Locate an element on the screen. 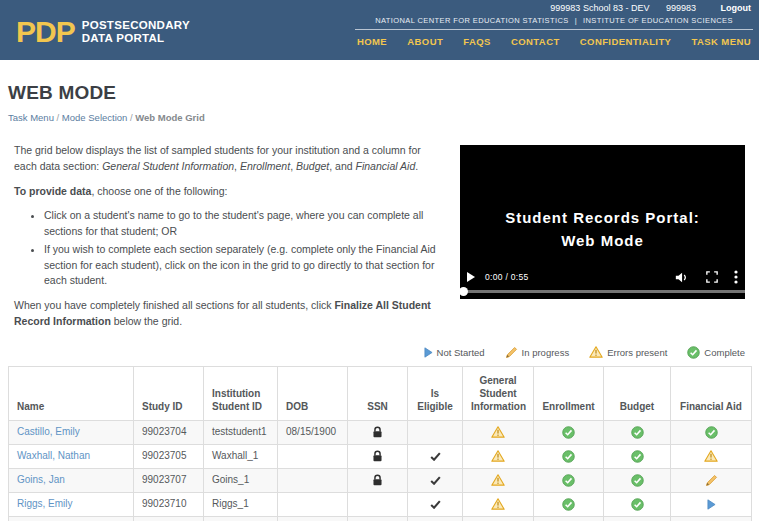 The height and width of the screenshot is (521, 759). study-id-cell: 99023707 is located at coordinates (169, 480).